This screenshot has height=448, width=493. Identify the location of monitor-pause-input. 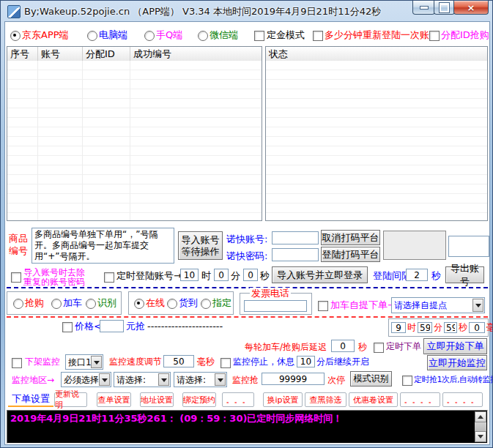
(306, 362).